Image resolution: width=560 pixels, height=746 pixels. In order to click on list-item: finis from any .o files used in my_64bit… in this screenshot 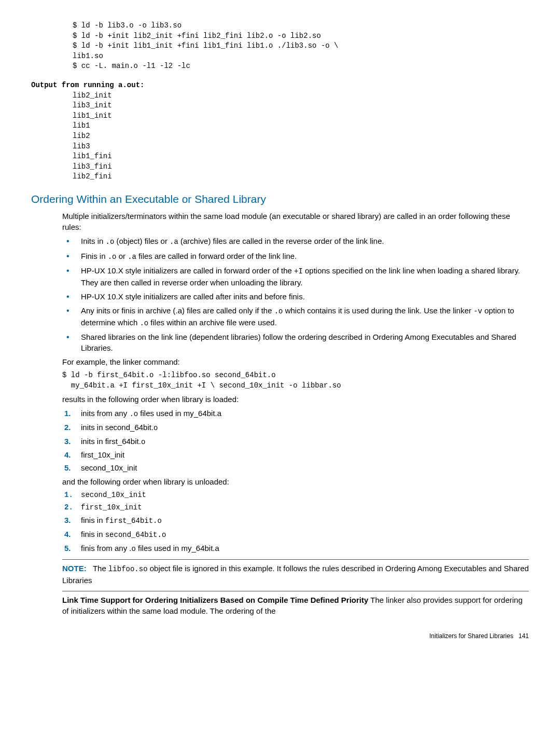, I will do `click(296, 549)`.